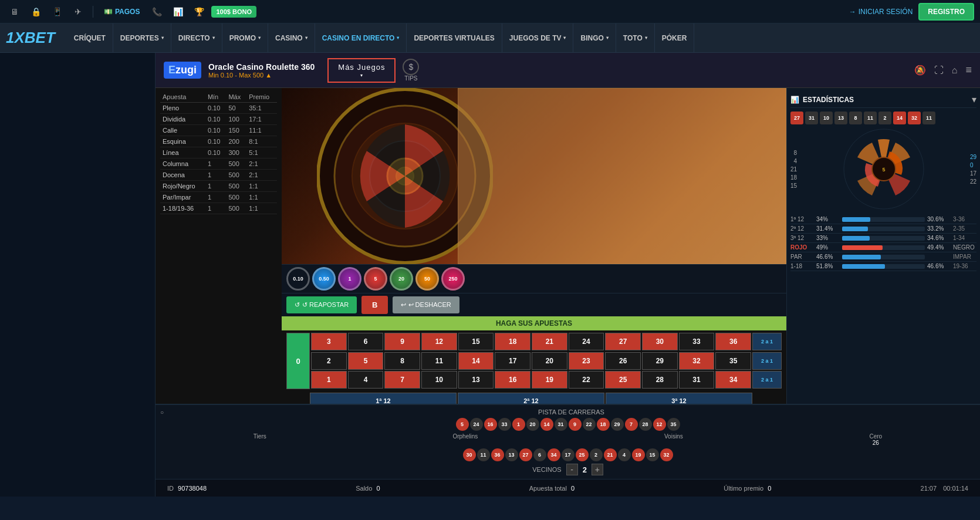  I want to click on race-num: 28, so click(646, 424).